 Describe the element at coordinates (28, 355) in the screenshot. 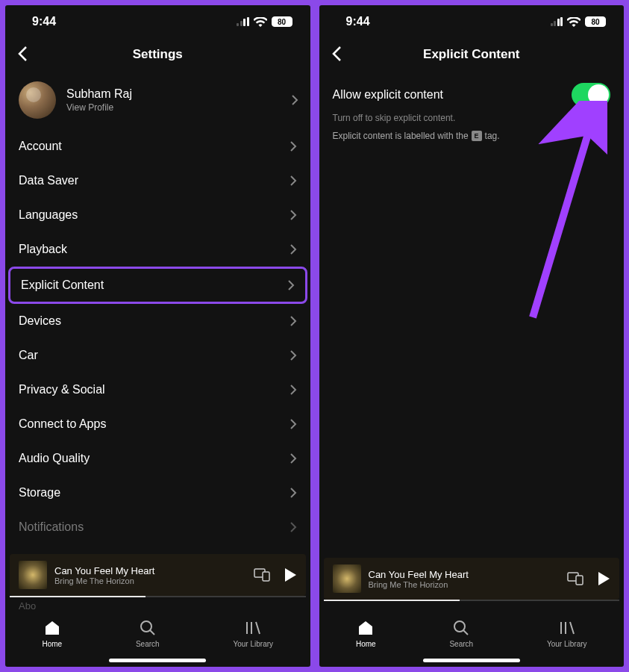

I see `settings-item-label: Car` at that location.